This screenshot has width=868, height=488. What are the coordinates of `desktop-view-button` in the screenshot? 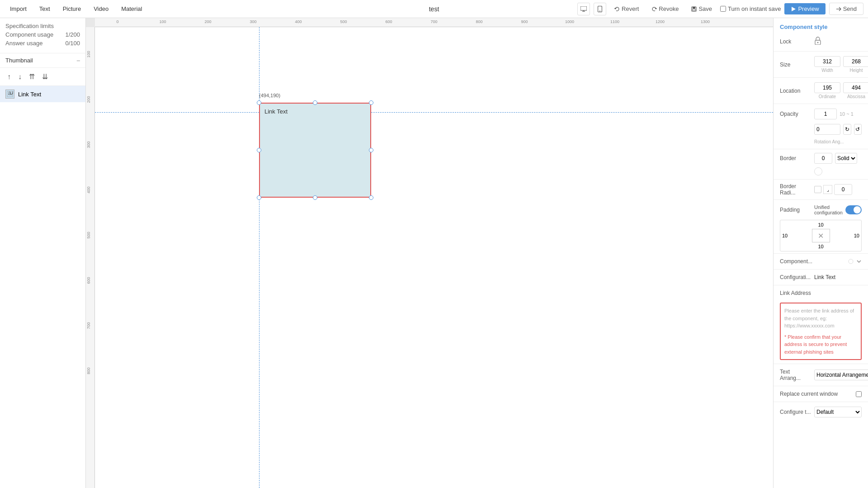 It's located at (584, 9).